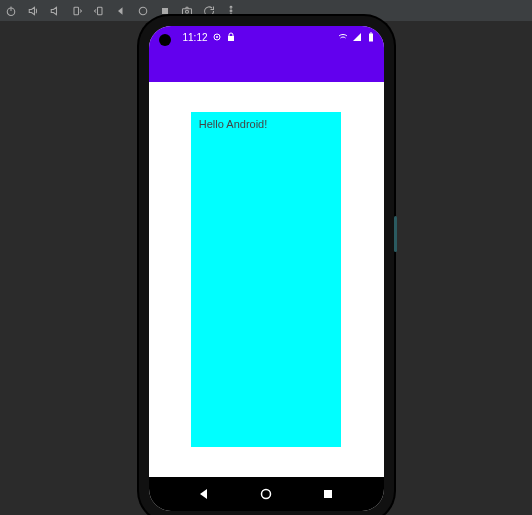  What do you see at coordinates (196, 38) in the screenshot?
I see `status-time: 11:12` at bounding box center [196, 38].